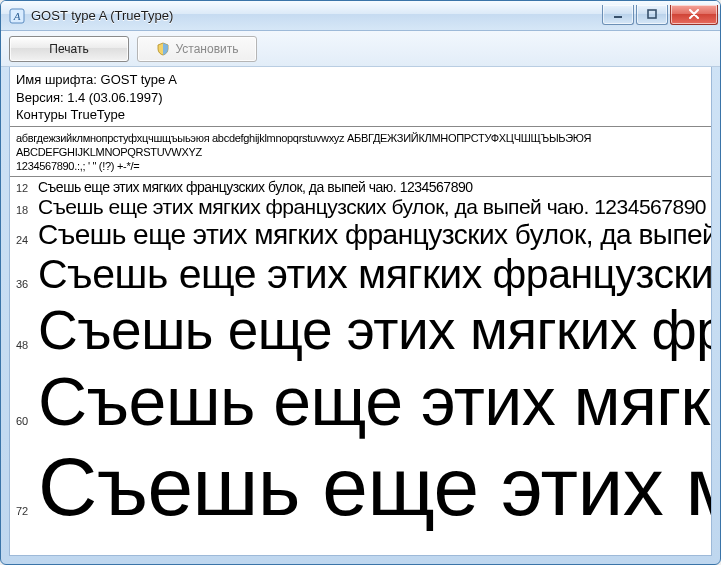 The image size is (721, 565). What do you see at coordinates (360, 98) in the screenshot?
I see `font-version-line: Версия: 1.4 (03.06.1997)` at bounding box center [360, 98].